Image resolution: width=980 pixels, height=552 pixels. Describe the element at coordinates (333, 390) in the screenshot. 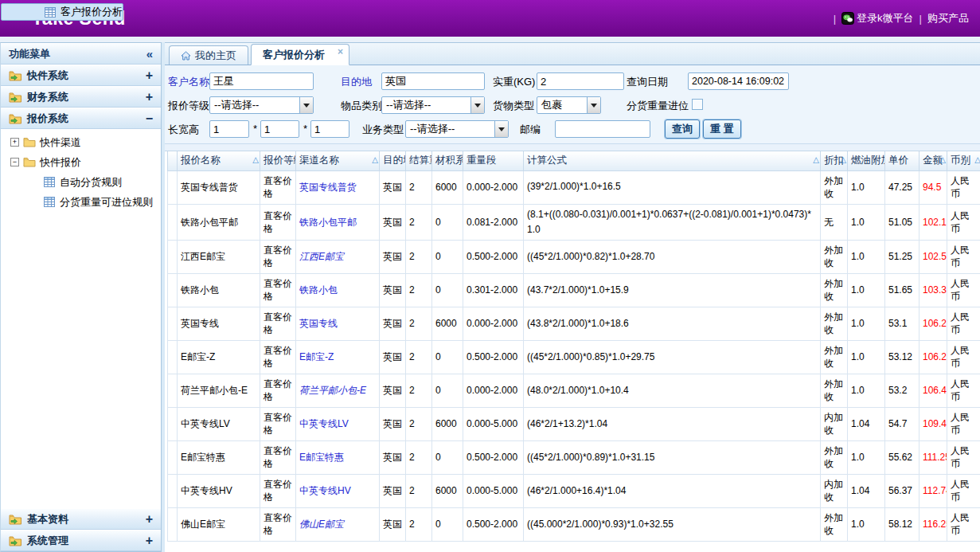

I see `channel-link: 荷兰平邮小包-E` at that location.